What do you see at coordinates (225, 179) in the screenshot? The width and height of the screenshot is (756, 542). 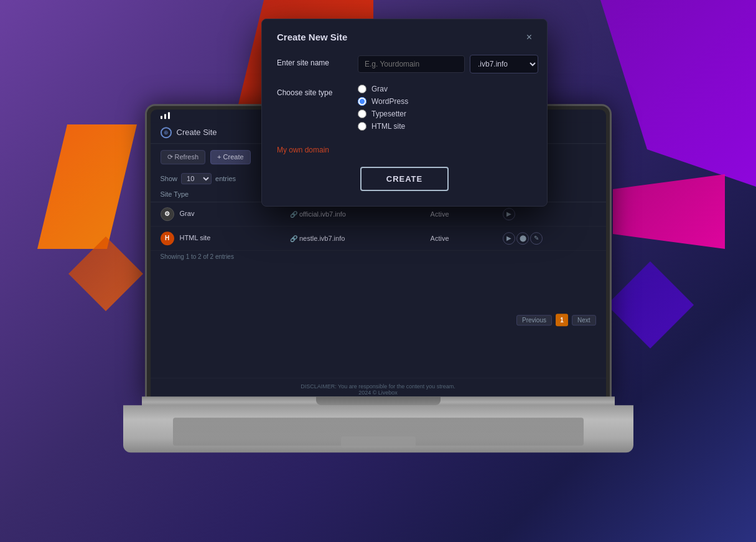 I see `entries-label: entries` at bounding box center [225, 179].